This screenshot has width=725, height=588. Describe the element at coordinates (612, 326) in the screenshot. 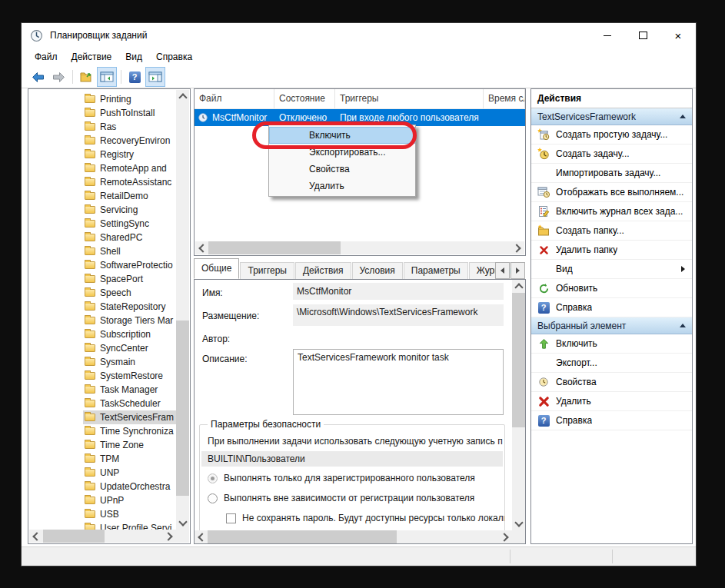

I see `actions-group-header-selected-item: Выбранный элемент` at that location.